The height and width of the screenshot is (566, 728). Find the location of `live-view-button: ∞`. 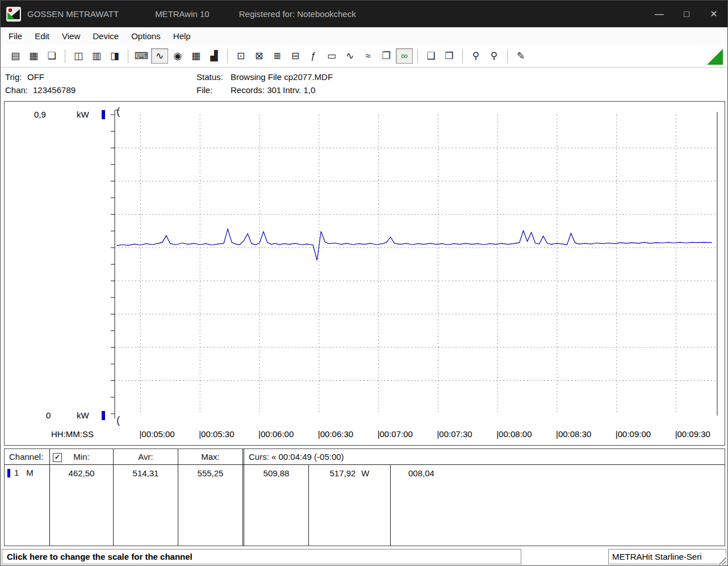

live-view-button: ∞ is located at coordinates (404, 56).